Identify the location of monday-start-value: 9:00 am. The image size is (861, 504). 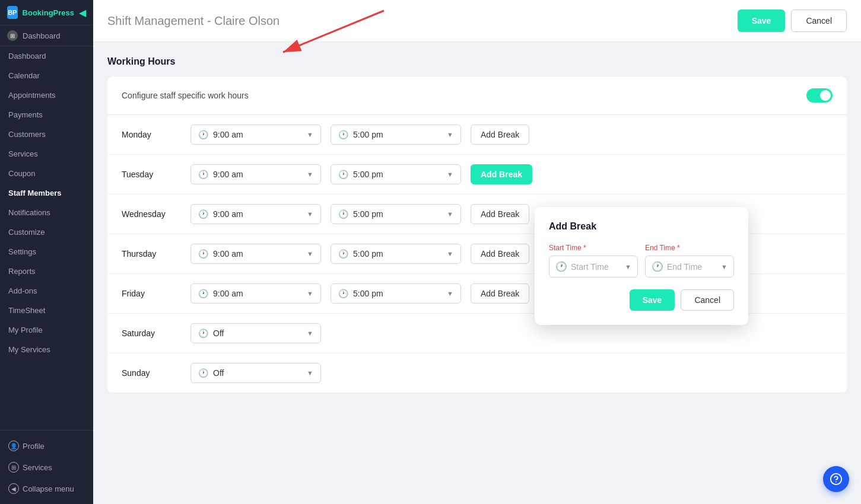
(228, 135).